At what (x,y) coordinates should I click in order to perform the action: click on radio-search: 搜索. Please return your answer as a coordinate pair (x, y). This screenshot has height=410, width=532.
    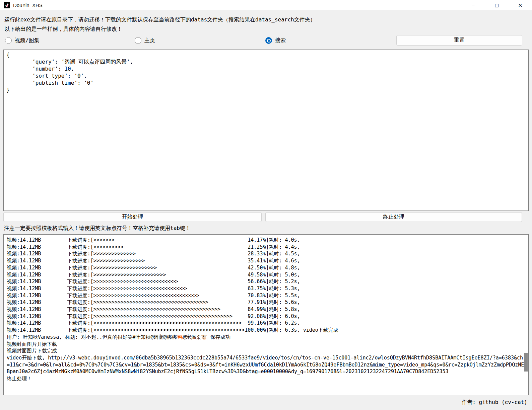
    Looking at the image, I should click on (275, 40).